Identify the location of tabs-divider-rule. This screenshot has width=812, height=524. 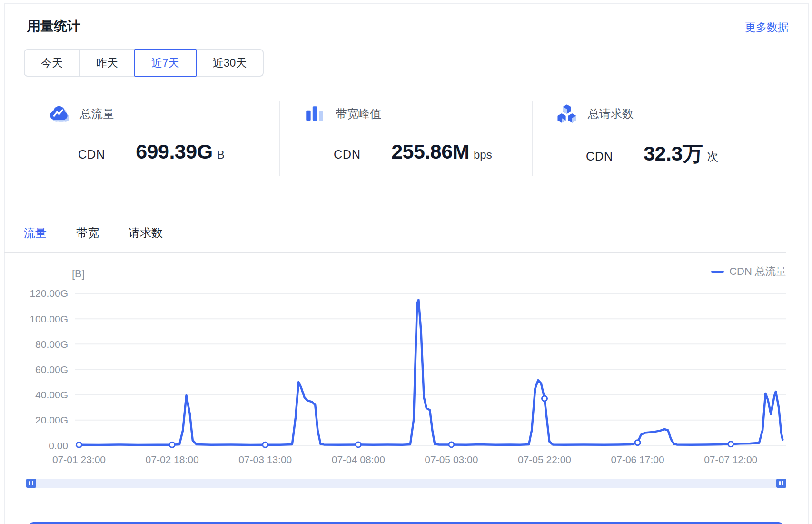
(395, 252).